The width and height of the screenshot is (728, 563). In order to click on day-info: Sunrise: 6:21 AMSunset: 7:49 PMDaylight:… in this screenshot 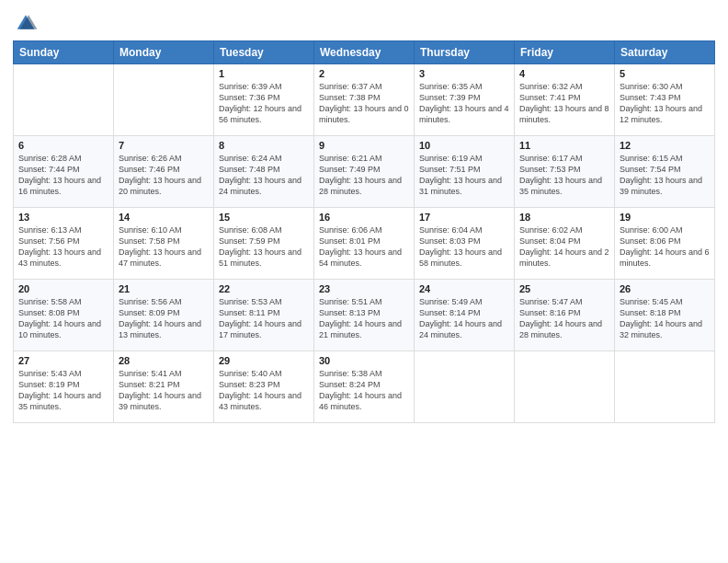, I will do `click(364, 175)`.